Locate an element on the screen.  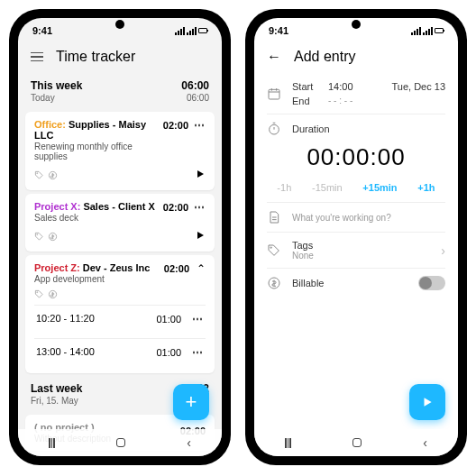
entry-desc: Renewing monthly office supplies is located at coordinates (99, 151).